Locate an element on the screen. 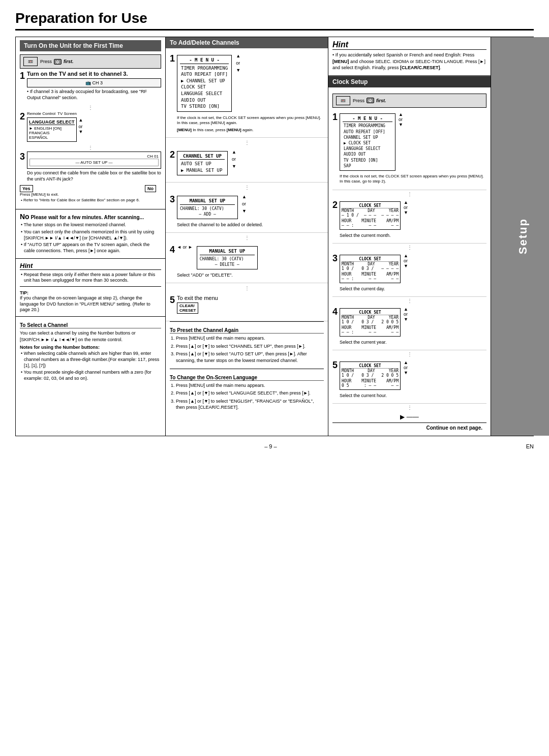 Image resolution: width=549 pixels, height=756 pixels. col2-step1: 1 - M E N U - TIMER PROGRAMMING AUTO REP… is located at coordinates (247, 95).